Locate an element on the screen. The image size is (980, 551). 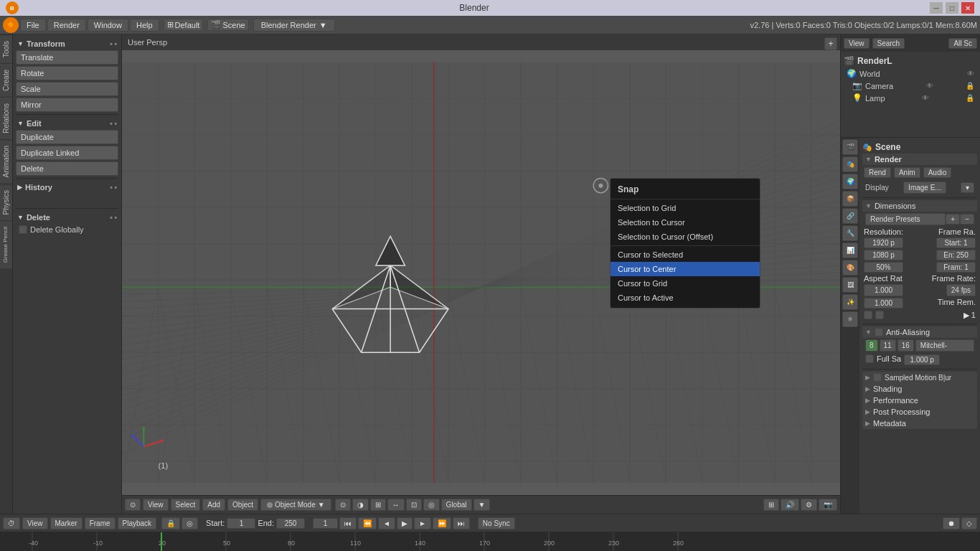
post-processing-header: ▶ Post Processing is located at coordinates (920, 412).